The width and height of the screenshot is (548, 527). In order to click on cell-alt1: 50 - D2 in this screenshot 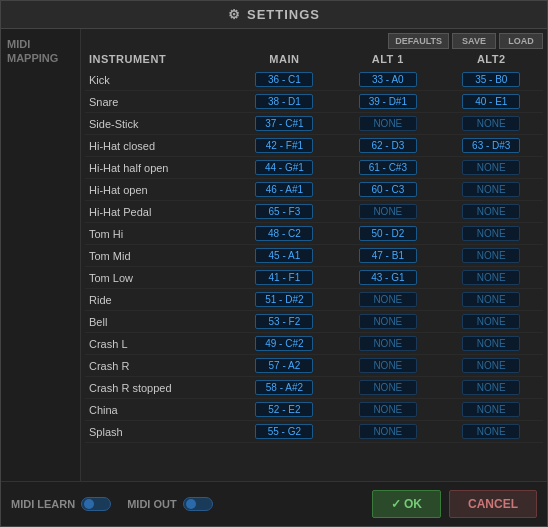, I will do `click(388, 234)`.